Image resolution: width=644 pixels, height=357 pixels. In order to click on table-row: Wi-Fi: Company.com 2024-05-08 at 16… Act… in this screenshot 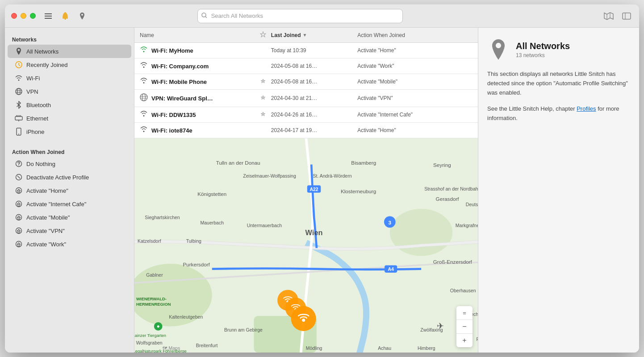, I will do `click(306, 66)`.